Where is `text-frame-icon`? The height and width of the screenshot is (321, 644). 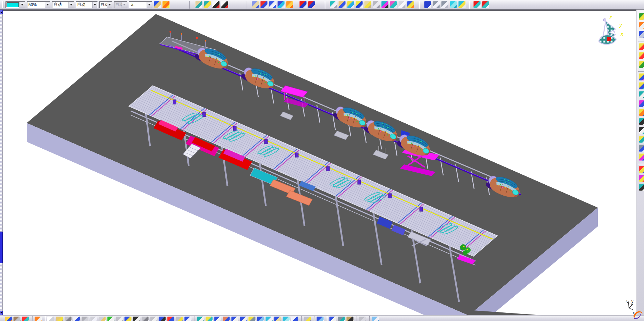
text-frame-icon is located at coordinates (641, 130).